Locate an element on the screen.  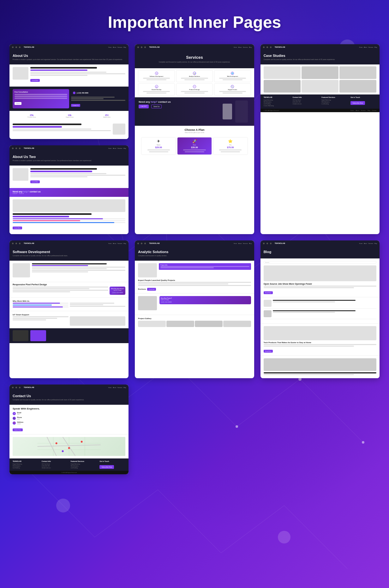
mini-navbar-2: TEKNOLAB Home About Services Blog is located at coordinates (69, 148).